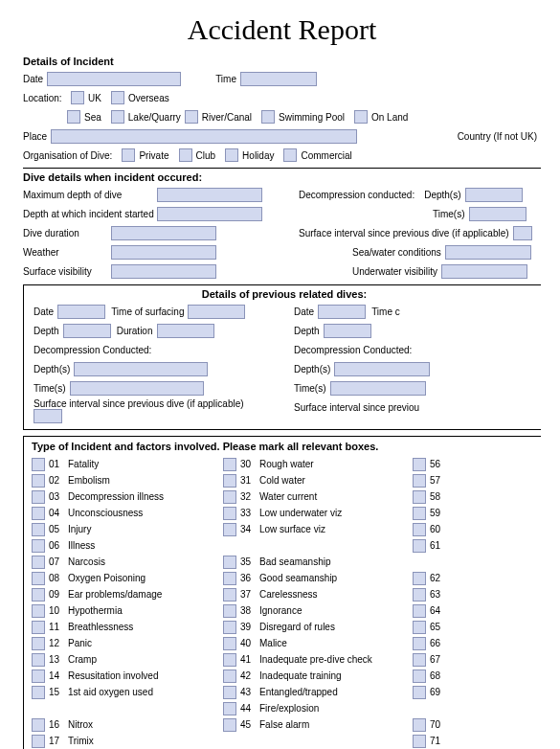  Describe the element at coordinates (141, 370) in the screenshot. I see `prev1-depths-input` at that location.